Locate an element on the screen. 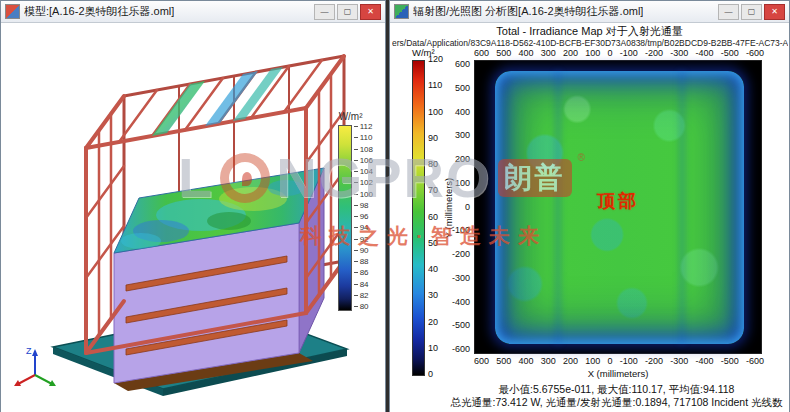 The width and height of the screenshot is (790, 412). legend-tick-labels: 1121101081061041021009896949290888684828… is located at coordinates (364, 217).